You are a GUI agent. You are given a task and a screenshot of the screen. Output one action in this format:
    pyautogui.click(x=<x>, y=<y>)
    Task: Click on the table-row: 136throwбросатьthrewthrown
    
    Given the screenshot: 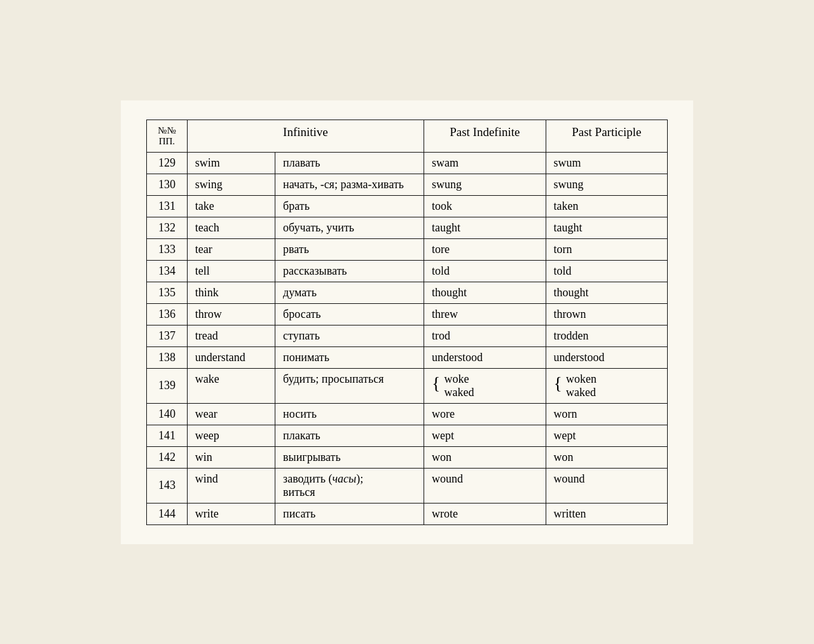 What is the action you would take?
    pyautogui.click(x=407, y=314)
    